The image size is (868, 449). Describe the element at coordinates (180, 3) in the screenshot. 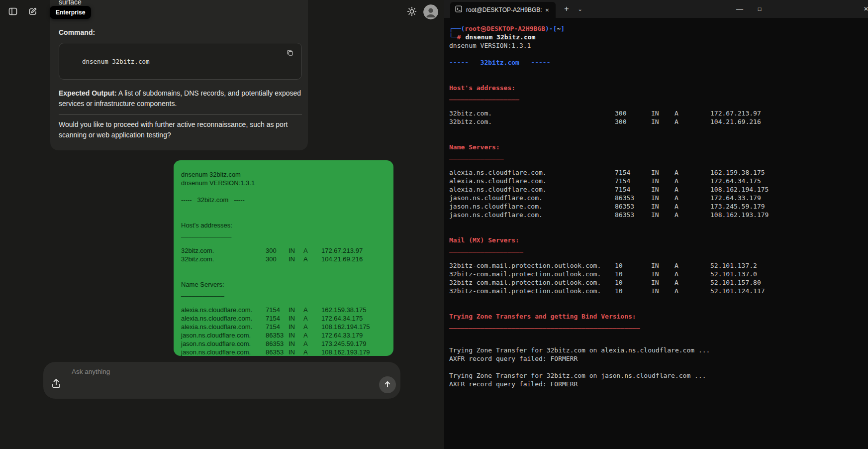

I see `clipped-text-line: surface` at that location.